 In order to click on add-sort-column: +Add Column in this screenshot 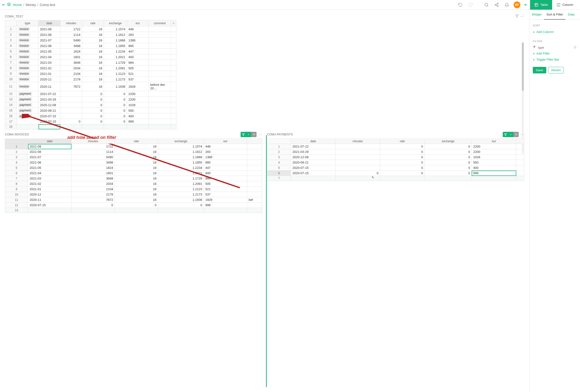, I will do `click(555, 32)`.